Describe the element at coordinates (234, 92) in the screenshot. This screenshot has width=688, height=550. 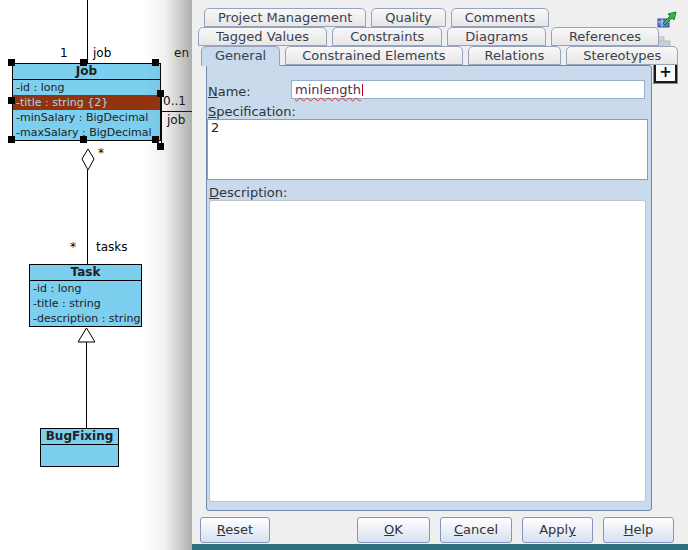
I see `name-label-rest: ame:` at that location.